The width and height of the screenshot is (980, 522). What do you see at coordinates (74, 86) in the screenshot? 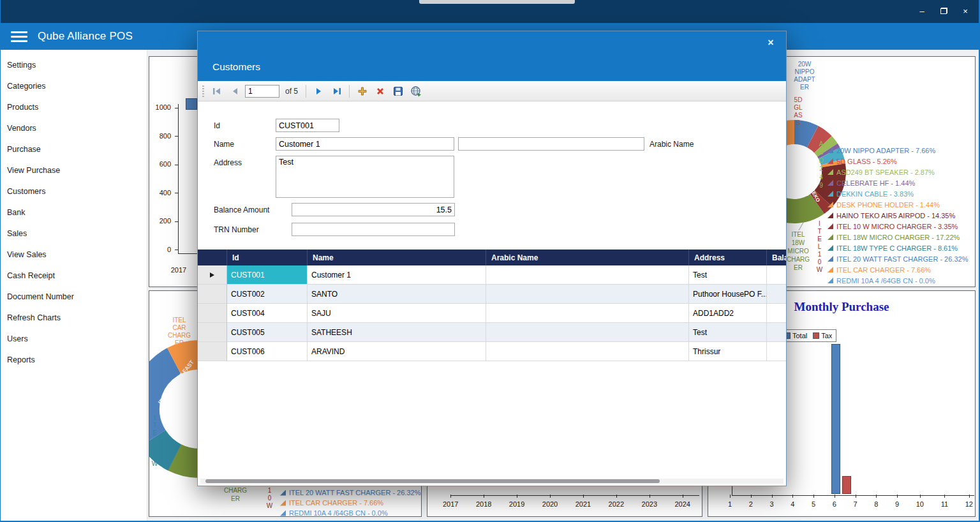
I see `sidebar-item: Categories` at bounding box center [74, 86].